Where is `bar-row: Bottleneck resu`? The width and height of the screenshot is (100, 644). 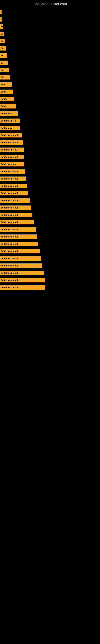
bar-row: Bottleneck resu is located at coordinates (50, 150).